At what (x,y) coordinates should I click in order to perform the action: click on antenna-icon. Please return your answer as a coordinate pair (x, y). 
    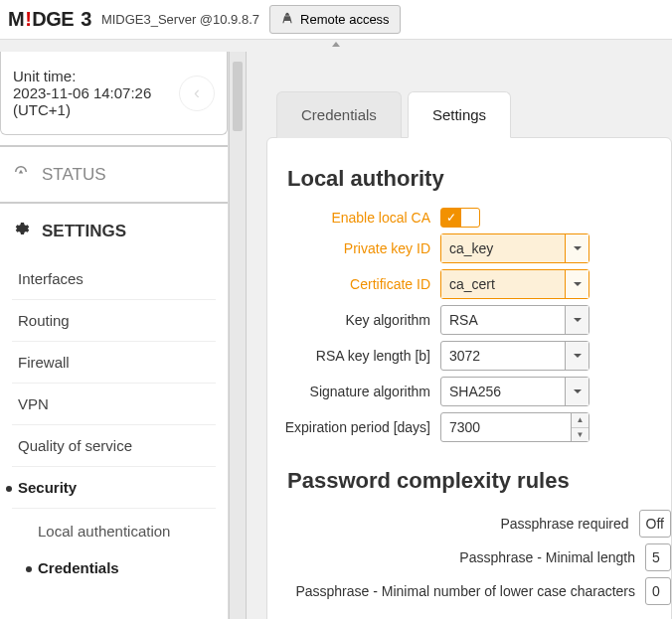
    Looking at the image, I should click on (287, 20).